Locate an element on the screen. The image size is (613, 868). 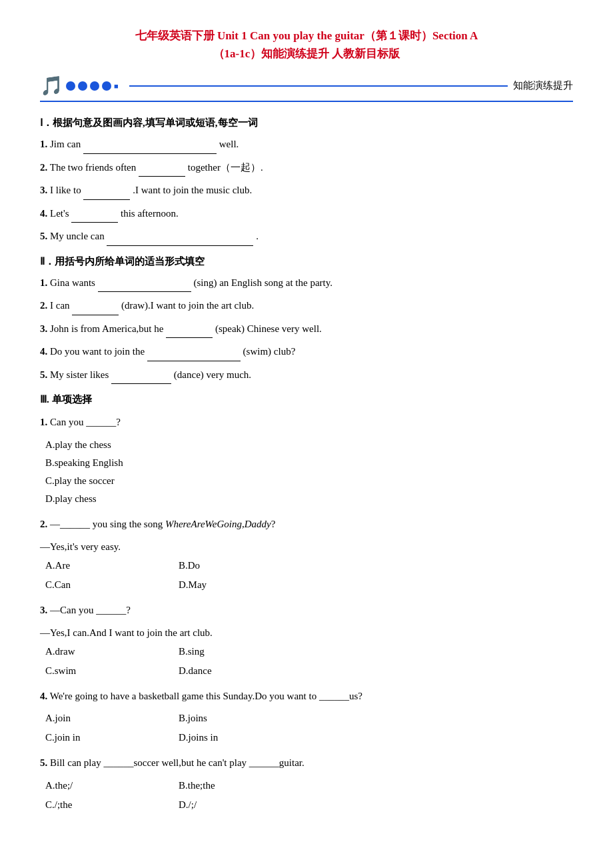
q4-s1-num: 4. is located at coordinates (44, 213).